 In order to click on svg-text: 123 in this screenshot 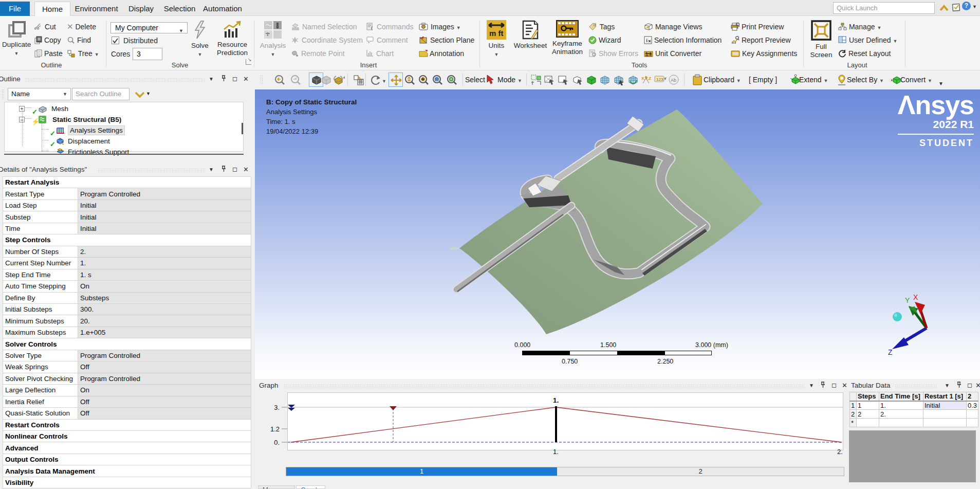, I will do `click(660, 79)`.